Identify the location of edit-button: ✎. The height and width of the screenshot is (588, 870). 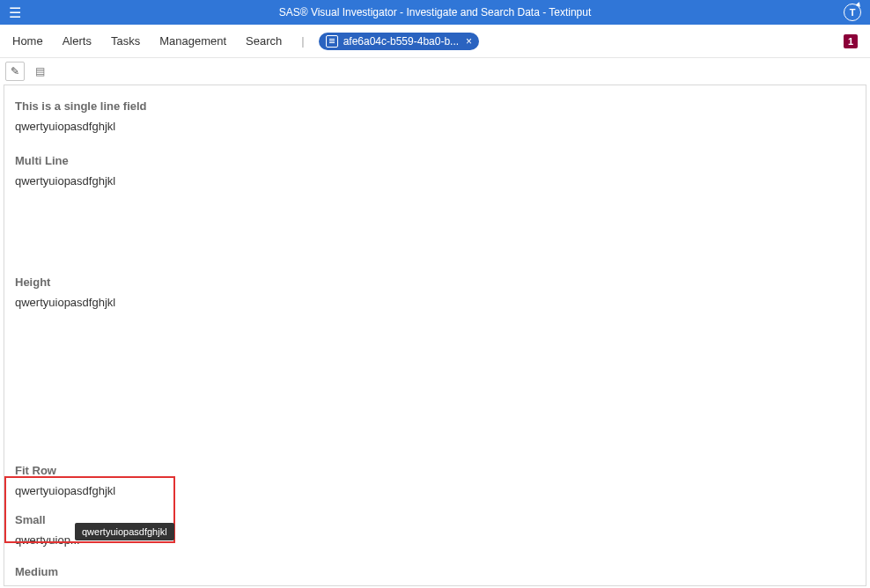
(15, 71).